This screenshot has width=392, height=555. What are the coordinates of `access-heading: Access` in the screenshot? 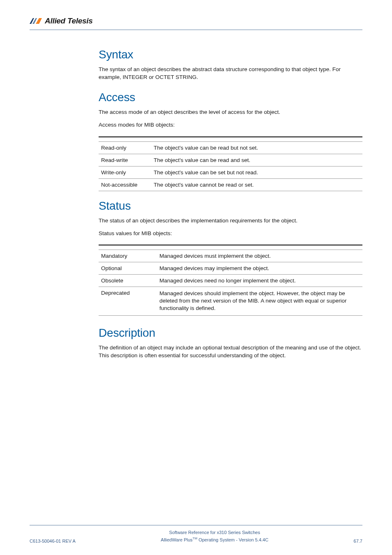 It's located at (231, 97).